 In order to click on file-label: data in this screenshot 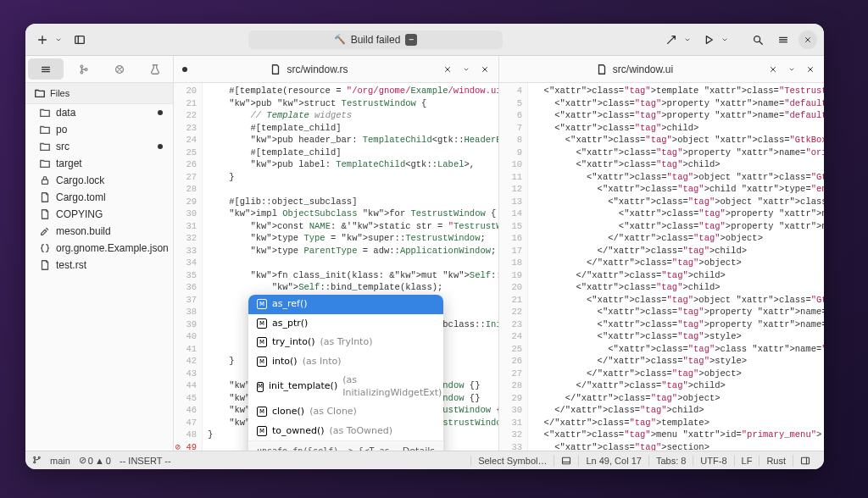, I will do `click(66, 113)`.